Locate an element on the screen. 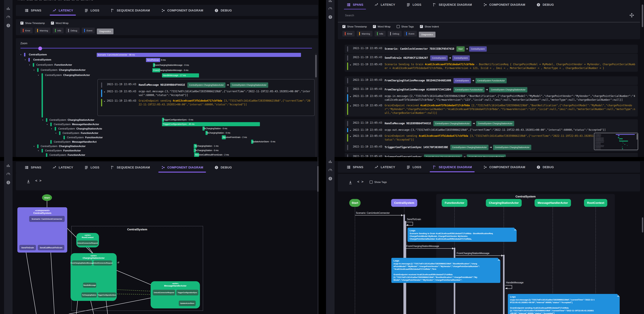 The height and width of the screenshot is (314, 644). gantt-span-bar: TriggerConfigurationSync - 0 ms is located at coordinates (163, 120).